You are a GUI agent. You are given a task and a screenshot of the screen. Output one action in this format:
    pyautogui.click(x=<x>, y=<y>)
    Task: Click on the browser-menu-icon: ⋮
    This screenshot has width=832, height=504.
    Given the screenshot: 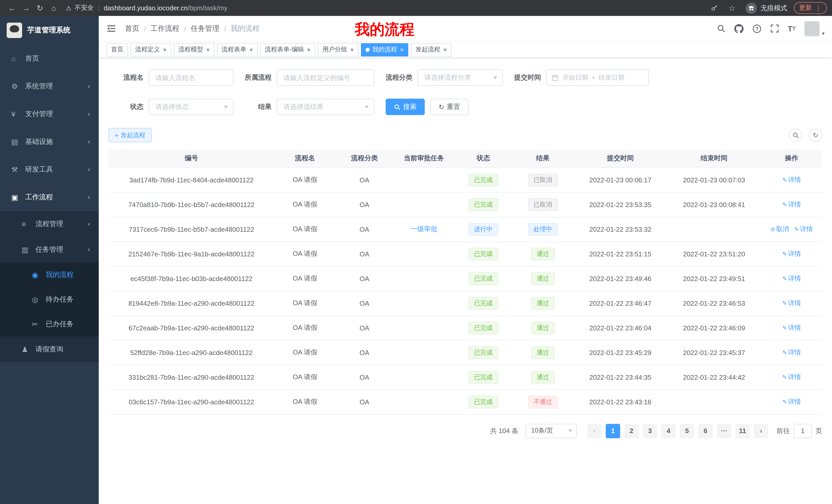 What is the action you would take?
    pyautogui.click(x=818, y=8)
    